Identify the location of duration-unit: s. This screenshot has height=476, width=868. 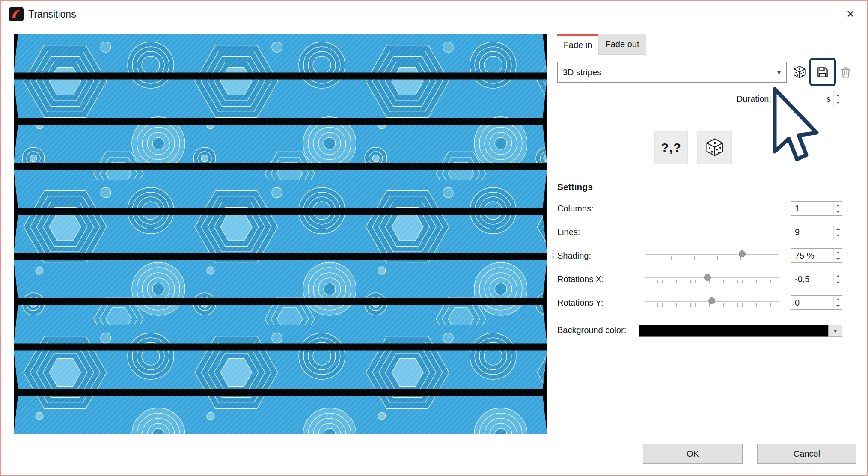
(830, 99).